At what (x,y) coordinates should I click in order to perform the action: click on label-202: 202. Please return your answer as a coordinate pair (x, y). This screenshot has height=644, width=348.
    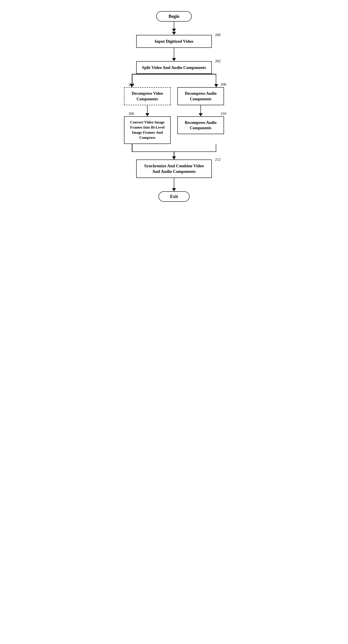
    Looking at the image, I should click on (218, 61).